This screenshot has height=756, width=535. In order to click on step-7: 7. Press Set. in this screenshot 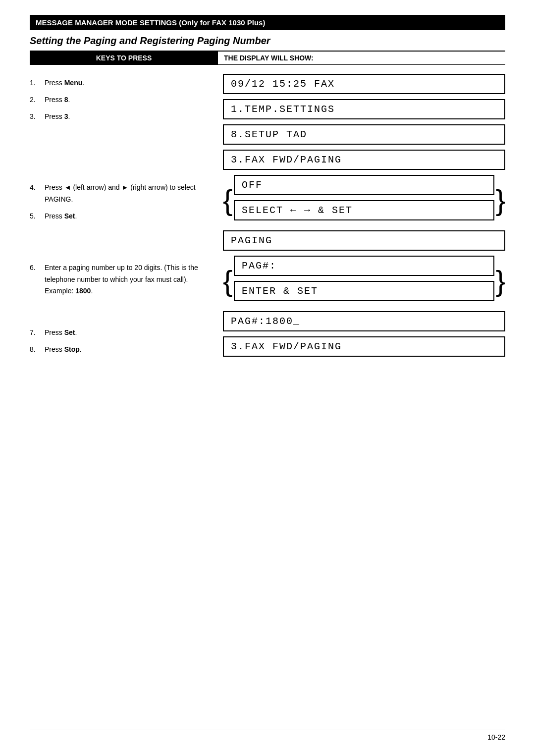, I will do `click(119, 333)`.